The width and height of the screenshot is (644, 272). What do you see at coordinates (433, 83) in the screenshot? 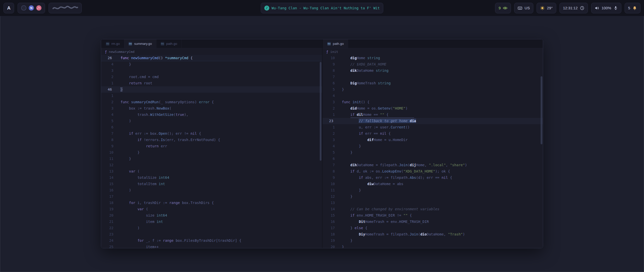
I see `code-line: 6 DigHomeTrash string` at bounding box center [433, 83].